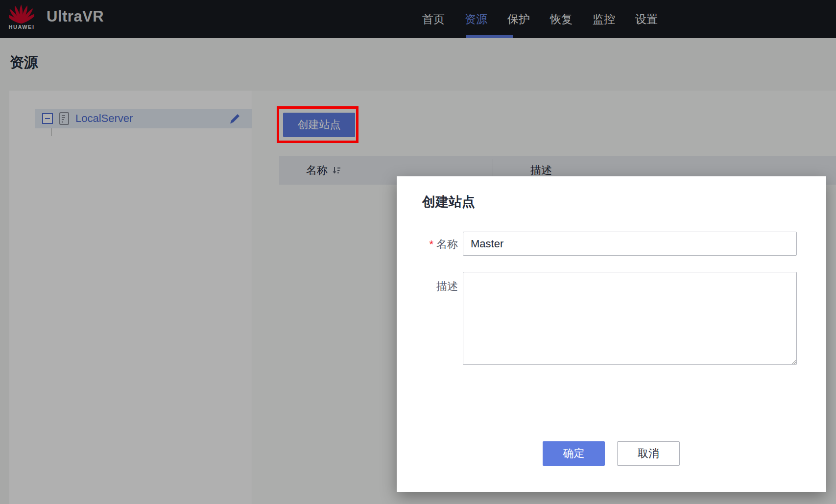 The height and width of the screenshot is (504, 836). Describe the element at coordinates (574, 454) in the screenshot. I see `ok-button: 确定` at that location.